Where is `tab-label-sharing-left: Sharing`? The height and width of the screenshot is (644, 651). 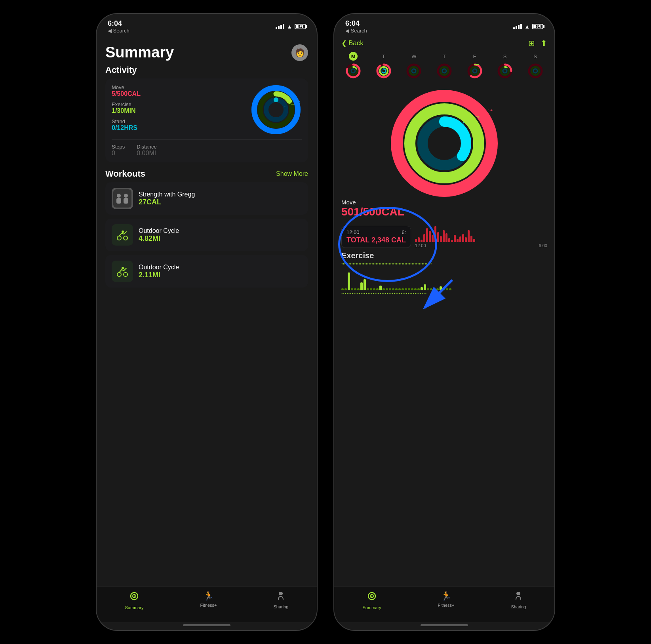 tab-label-sharing-left: Sharing is located at coordinates (281, 607).